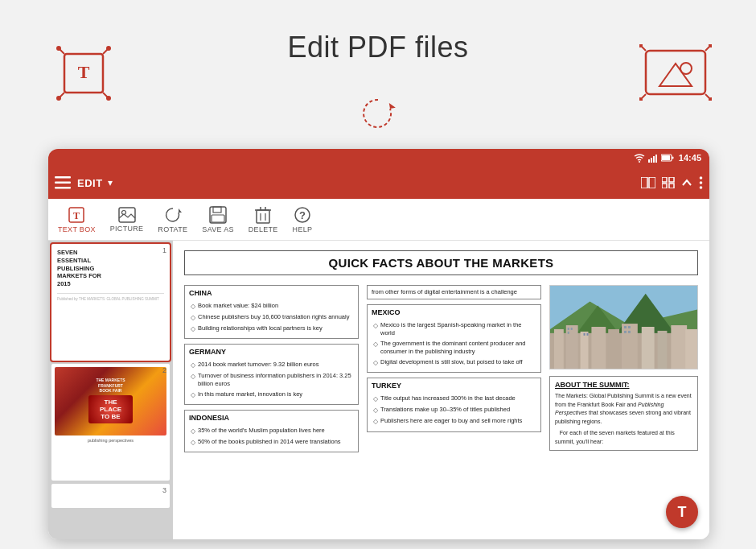 This screenshot has width=756, height=549. Describe the element at coordinates (454, 411) in the screenshot. I see `turkey-bullet-2: ◇ Translations make up 30–35% of titles …` at that location.